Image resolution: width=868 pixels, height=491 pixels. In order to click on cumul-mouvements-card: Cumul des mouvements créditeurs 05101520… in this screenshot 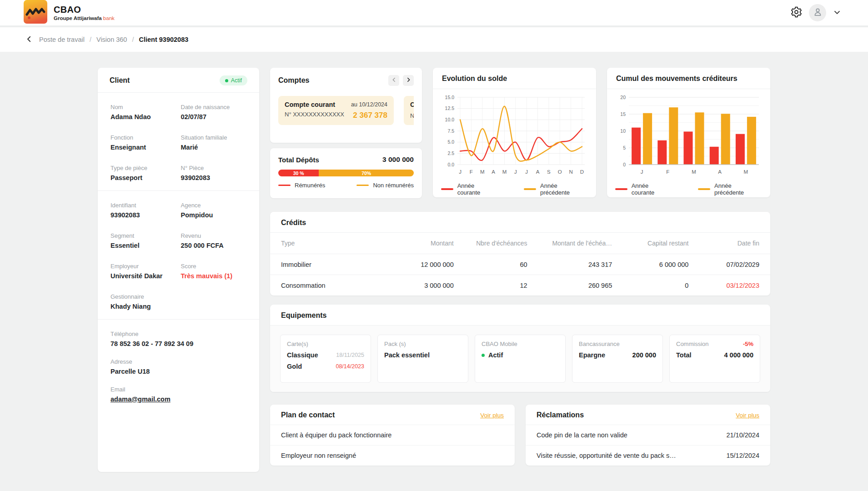, I will do `click(688, 133)`.